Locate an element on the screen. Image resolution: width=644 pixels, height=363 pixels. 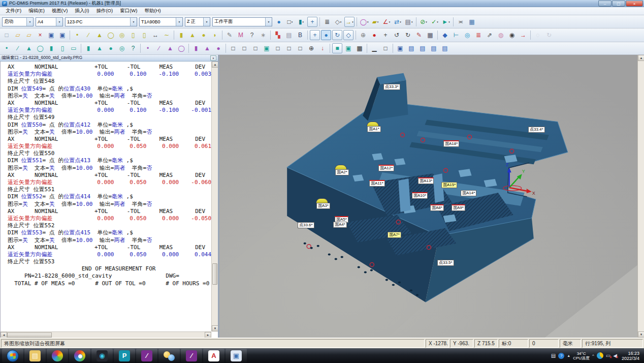
angle-dimension-icon: ∠▾ is located at coordinates (387, 22).